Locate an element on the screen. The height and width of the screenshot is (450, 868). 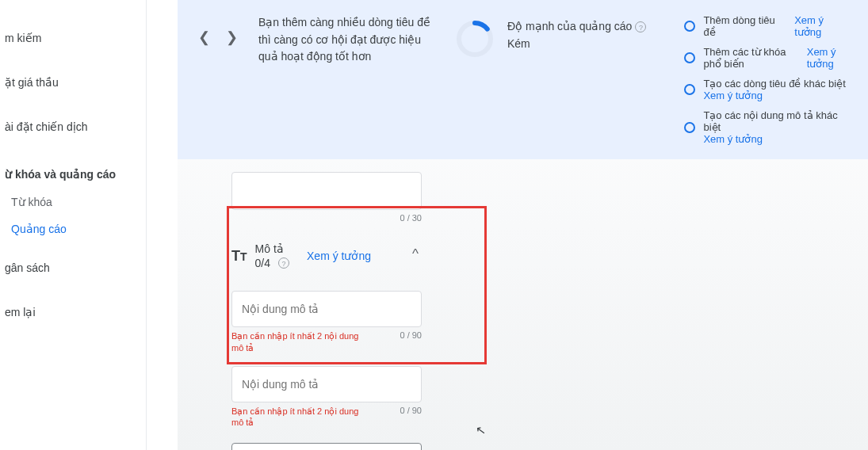
suggestion-text: Thêm dòng tiêu đề is located at coordinates (745, 26).